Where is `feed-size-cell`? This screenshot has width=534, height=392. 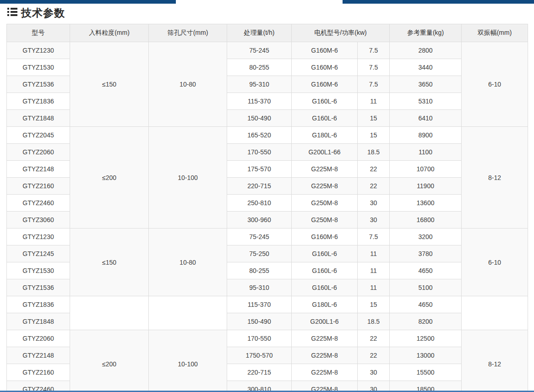
feed-size-cell is located at coordinates (109, 313).